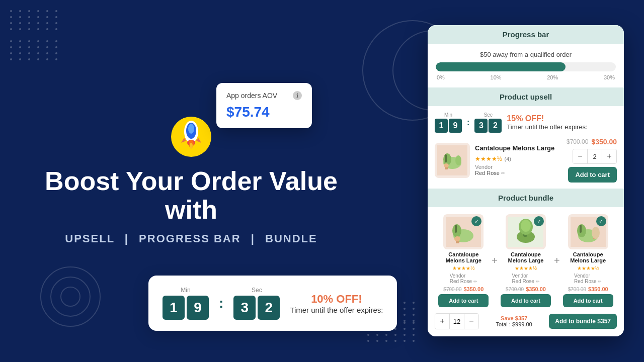 This screenshot has width=644, height=362. Describe the element at coordinates (463, 268) in the screenshot. I see `bundle-item-0-stars: ★★★★½` at that location.